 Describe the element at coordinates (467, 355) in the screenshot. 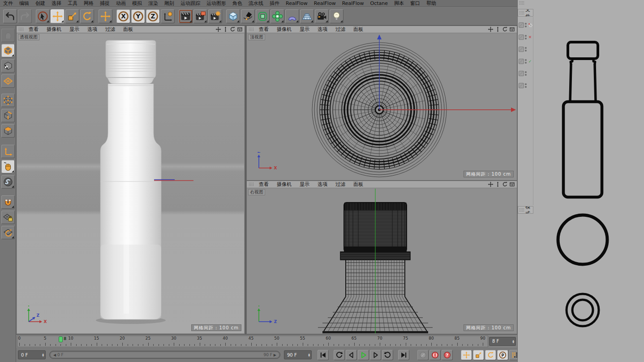

I see `key-position-button` at that location.